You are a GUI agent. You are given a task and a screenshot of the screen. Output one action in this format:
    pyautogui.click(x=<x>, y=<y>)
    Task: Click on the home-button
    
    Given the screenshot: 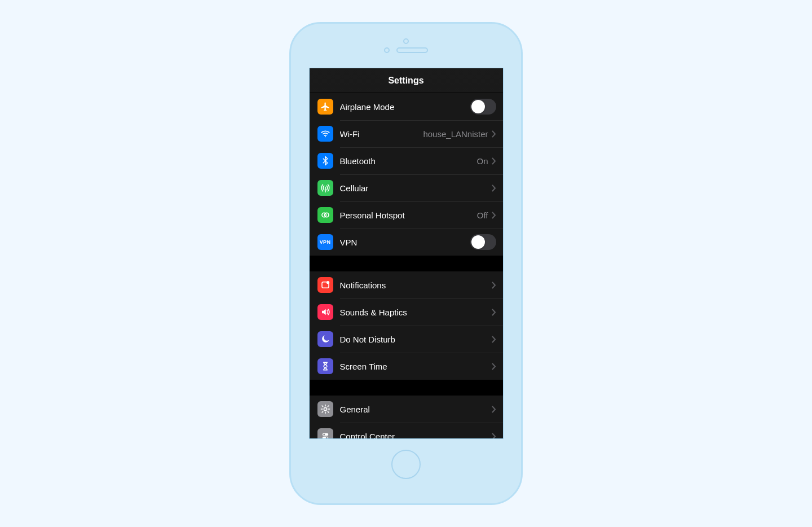 What is the action you would take?
    pyautogui.click(x=406, y=464)
    